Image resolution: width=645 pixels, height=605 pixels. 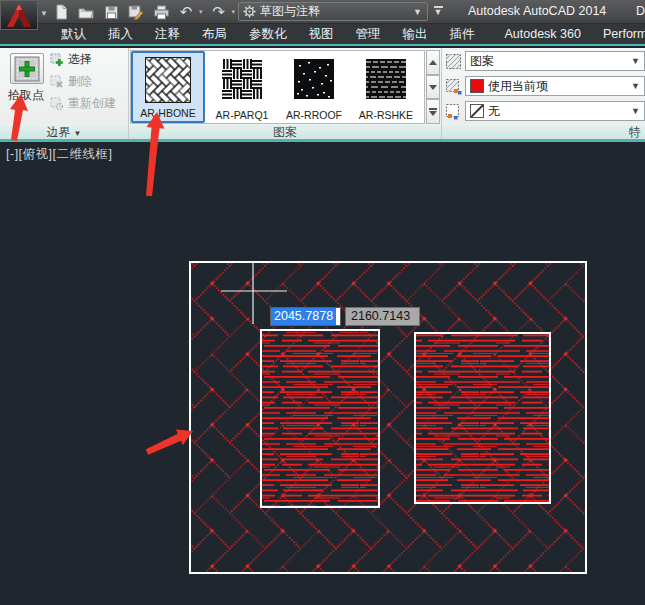 I want to click on window-title: Autodesk AutoCAD 2014, so click(x=537, y=11).